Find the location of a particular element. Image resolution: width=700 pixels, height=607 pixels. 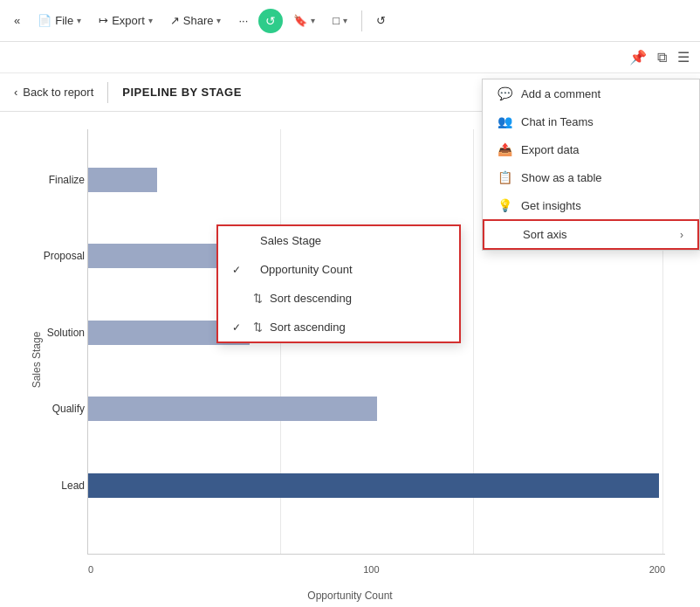

bar-label-proposal: Proposal is located at coordinates (65, 256).